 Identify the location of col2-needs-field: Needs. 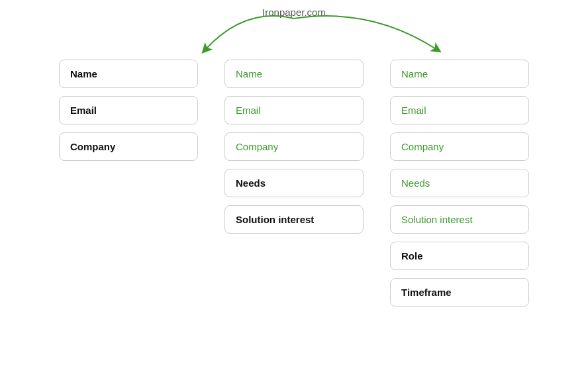
(294, 183).